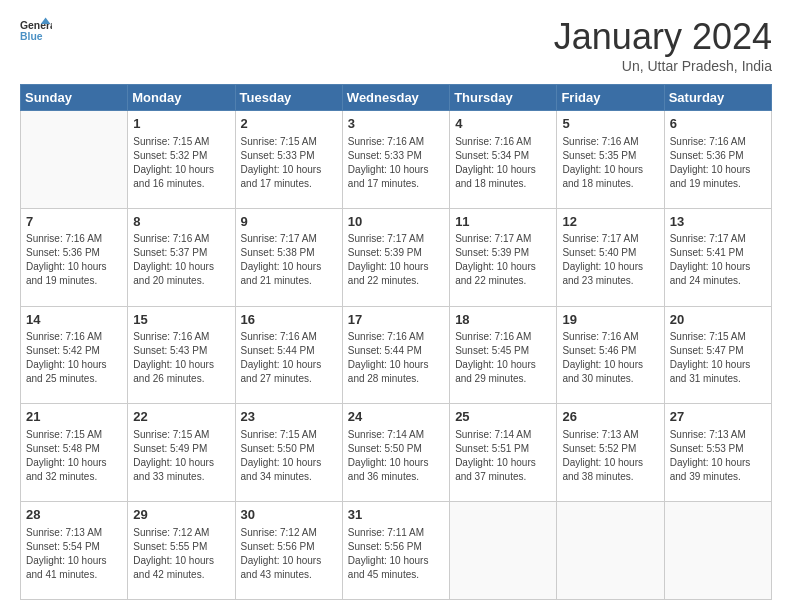 Image resolution: width=792 pixels, height=612 pixels. Describe the element at coordinates (503, 320) in the screenshot. I see `day-number: 18` at that location.